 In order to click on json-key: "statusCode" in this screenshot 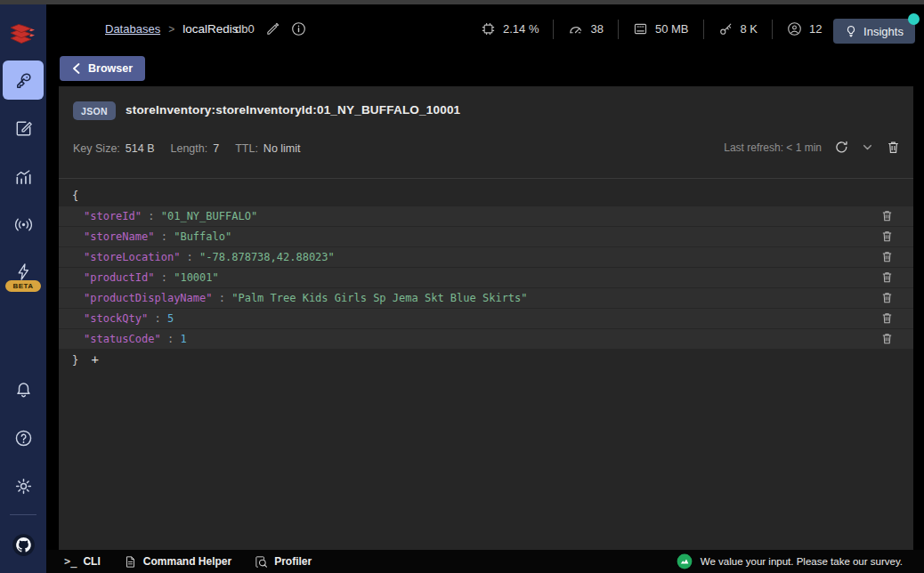, I will do `click(123, 339)`.